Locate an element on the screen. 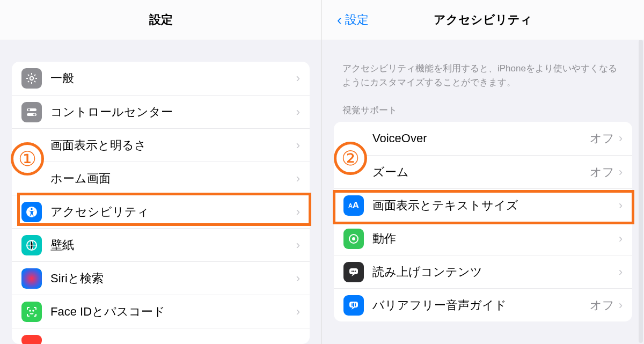 This screenshot has height=344, width=644. accessibility-icon is located at coordinates (32, 212).